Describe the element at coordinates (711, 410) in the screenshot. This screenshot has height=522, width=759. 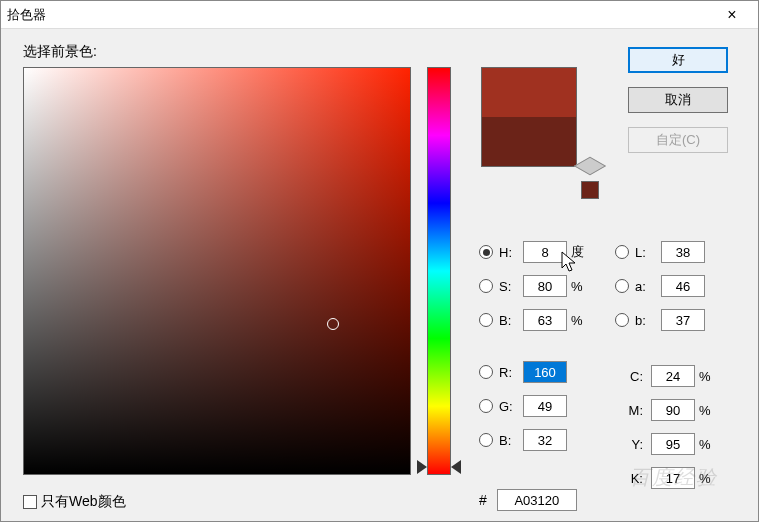
I see `m-unit: %` at that location.